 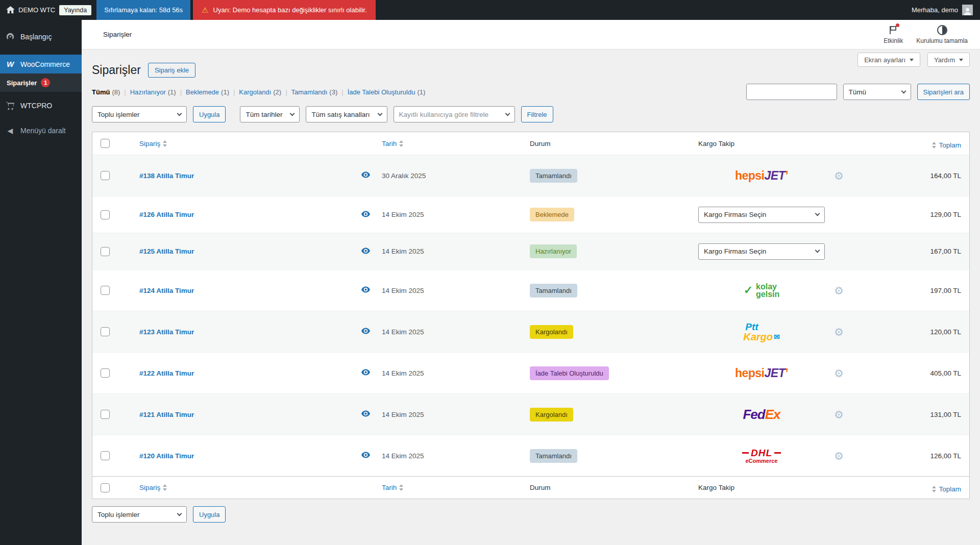 I want to click on site-menu: DEMO WTC, so click(x=31, y=10).